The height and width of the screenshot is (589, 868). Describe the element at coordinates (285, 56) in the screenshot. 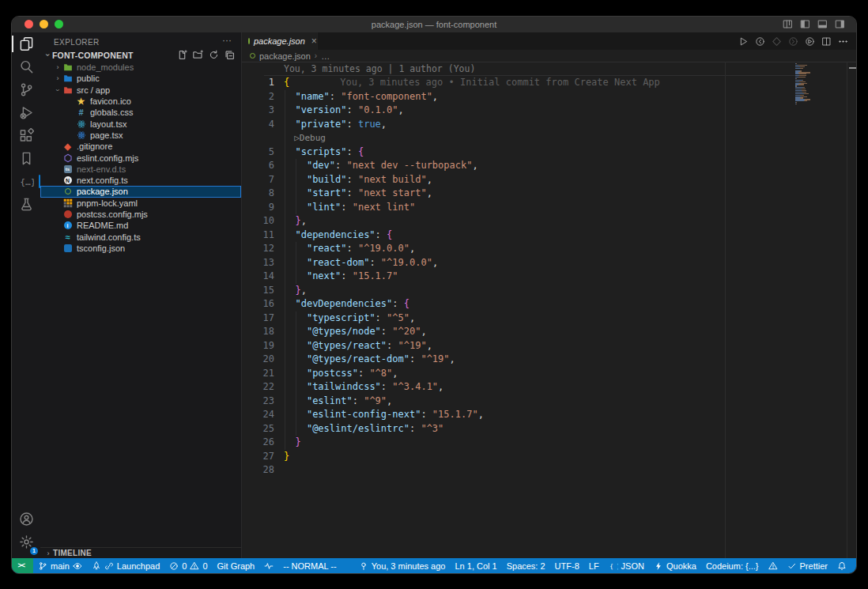

I see `breadcrumb-file: package.json` at that location.